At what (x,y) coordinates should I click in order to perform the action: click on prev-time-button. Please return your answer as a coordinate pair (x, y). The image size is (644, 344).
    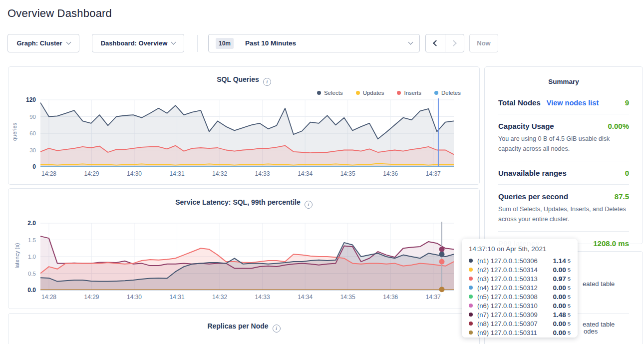
    Looking at the image, I should click on (435, 43).